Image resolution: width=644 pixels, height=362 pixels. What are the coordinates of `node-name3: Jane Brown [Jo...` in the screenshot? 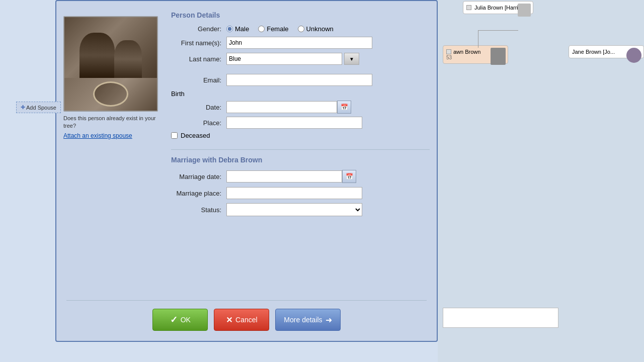 It's located at (594, 52).